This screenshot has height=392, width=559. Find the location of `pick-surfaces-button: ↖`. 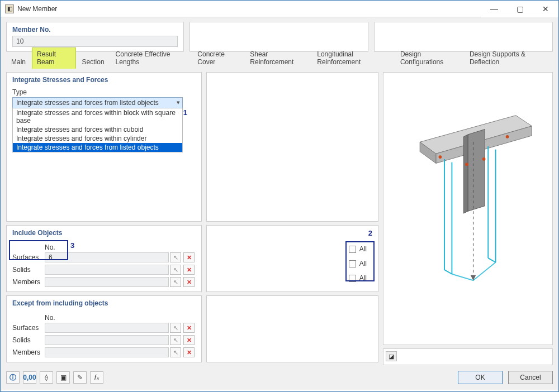

pick-surfaces-button: ↖ is located at coordinates (176, 257).